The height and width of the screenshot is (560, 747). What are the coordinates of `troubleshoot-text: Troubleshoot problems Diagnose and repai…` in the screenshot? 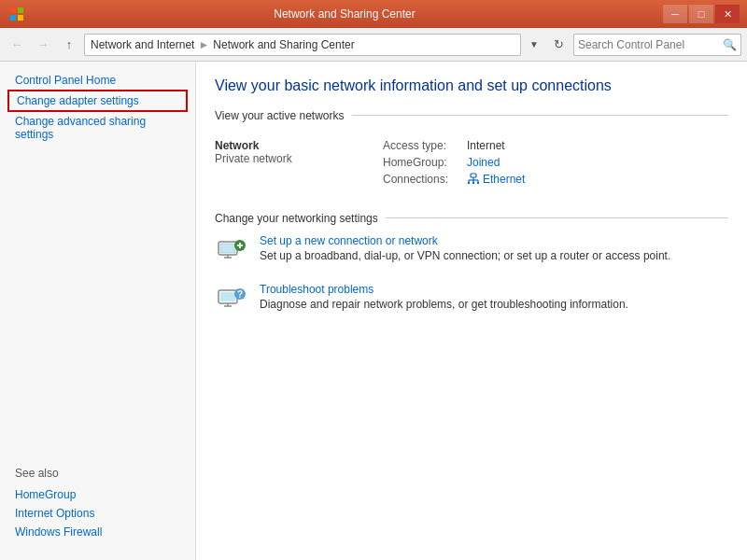 It's located at (444, 297).